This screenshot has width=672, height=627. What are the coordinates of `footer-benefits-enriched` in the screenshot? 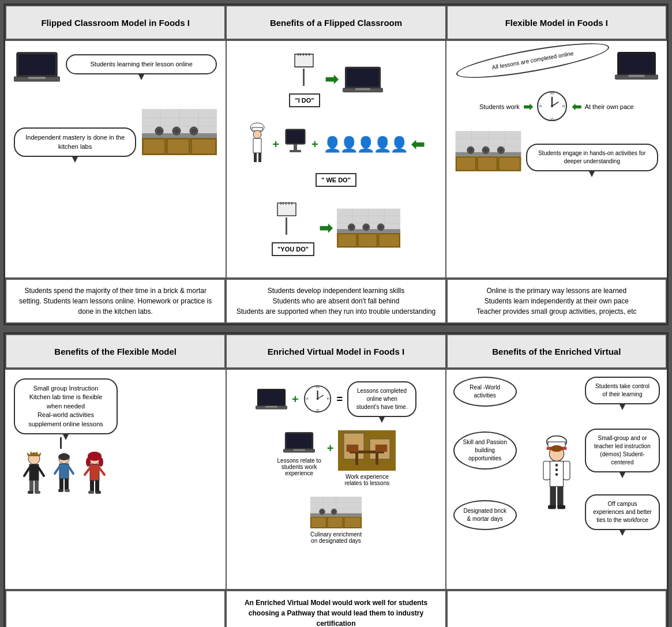 It's located at (557, 609).